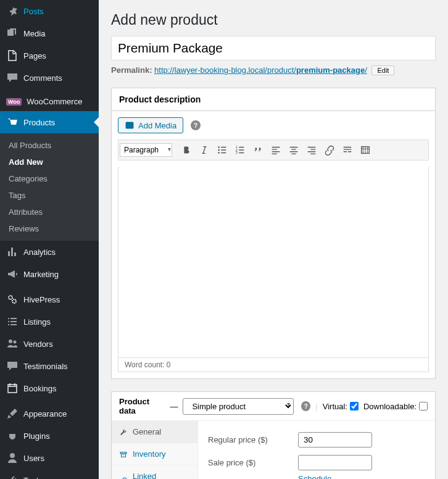  What do you see at coordinates (12, 274) in the screenshot?
I see `megaphone-icon` at bounding box center [12, 274].